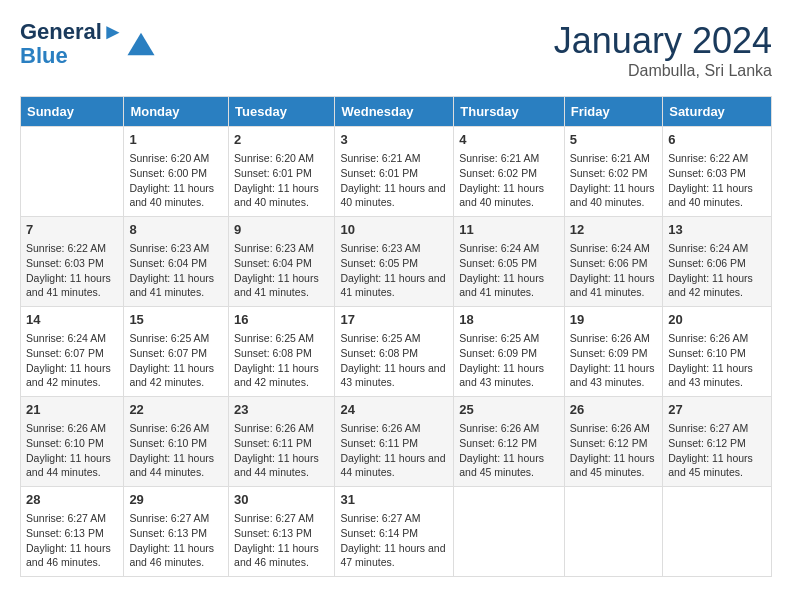 This screenshot has width=792, height=612. Describe the element at coordinates (394, 140) in the screenshot. I see `day-number: 3` at that location.